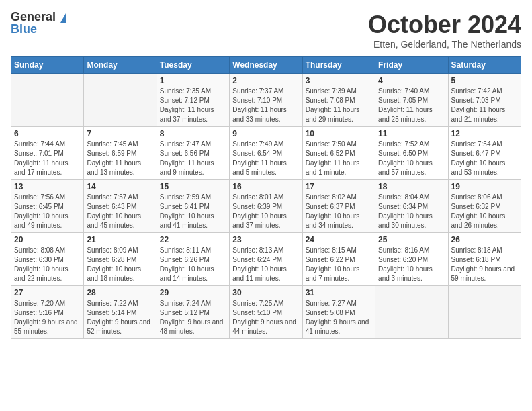 The height and width of the screenshot is (411, 532). I want to click on day-info: Sunrise: 8:09 AM Sunset: 6:28 PM Dayligh…, so click(120, 265).